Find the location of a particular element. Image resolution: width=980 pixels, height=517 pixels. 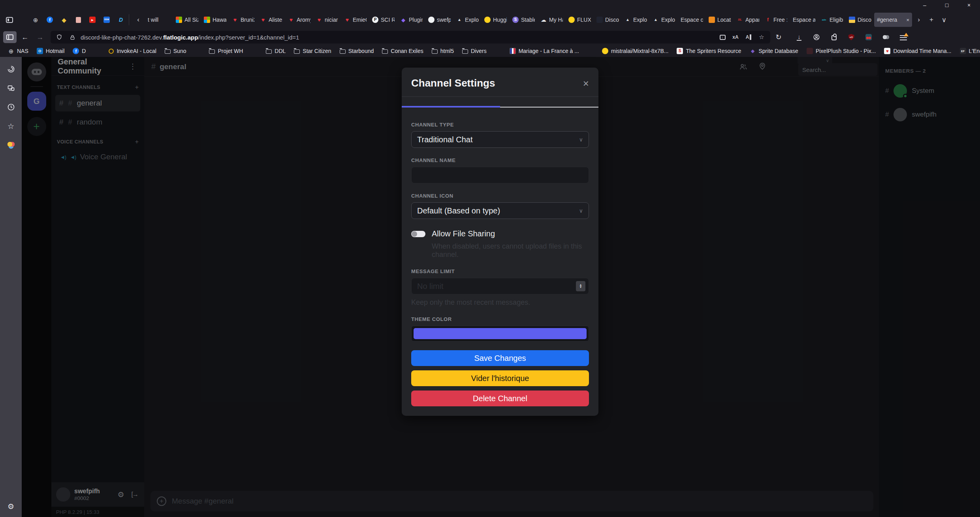

file-sharing-toggle is located at coordinates (418, 234).